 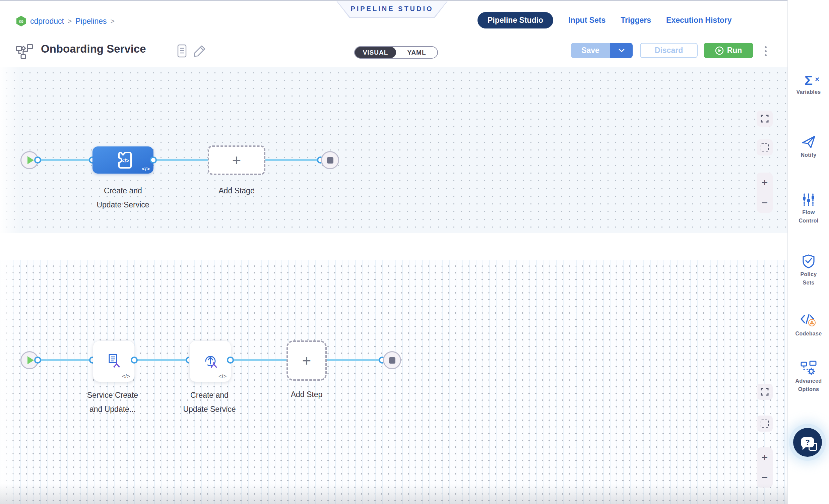 What do you see at coordinates (699, 20) in the screenshot?
I see `tab-execution-history: Execution History` at bounding box center [699, 20].